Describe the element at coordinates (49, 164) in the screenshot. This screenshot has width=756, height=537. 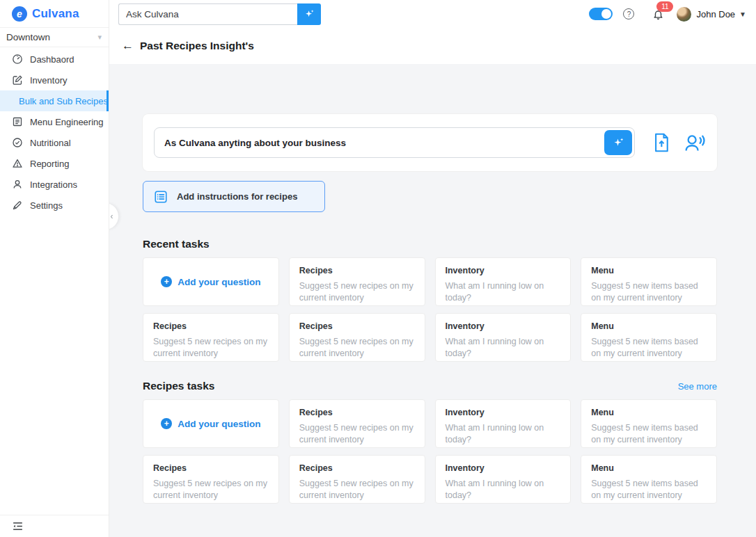
I see `sidebar-item-label: Reporting` at that location.